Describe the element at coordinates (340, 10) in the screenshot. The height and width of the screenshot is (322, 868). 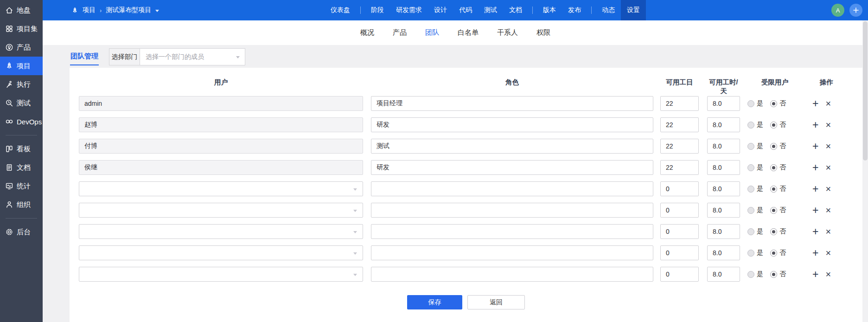
I see `topbar-menu-item: 仪表盘` at that location.